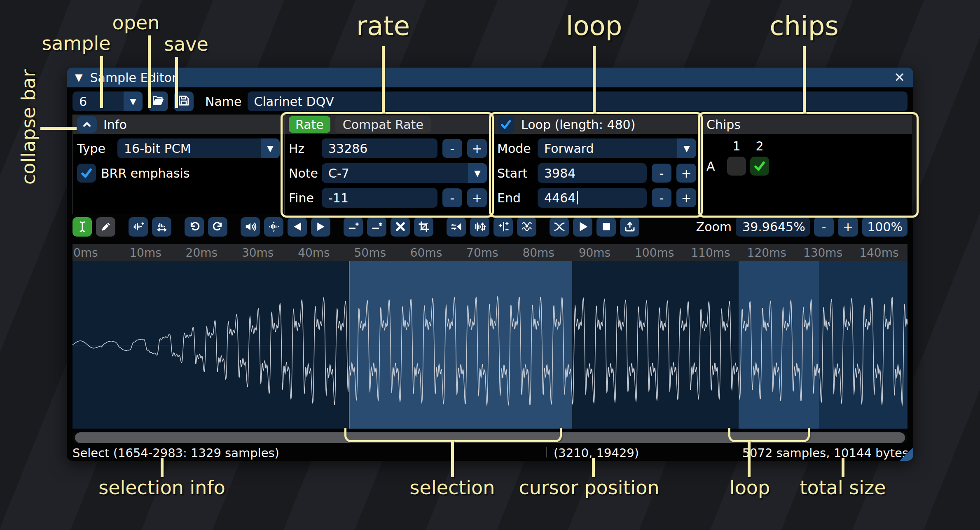  What do you see at coordinates (387, 165) in the screenshot?
I see `annotation-box-rate` at bounding box center [387, 165].